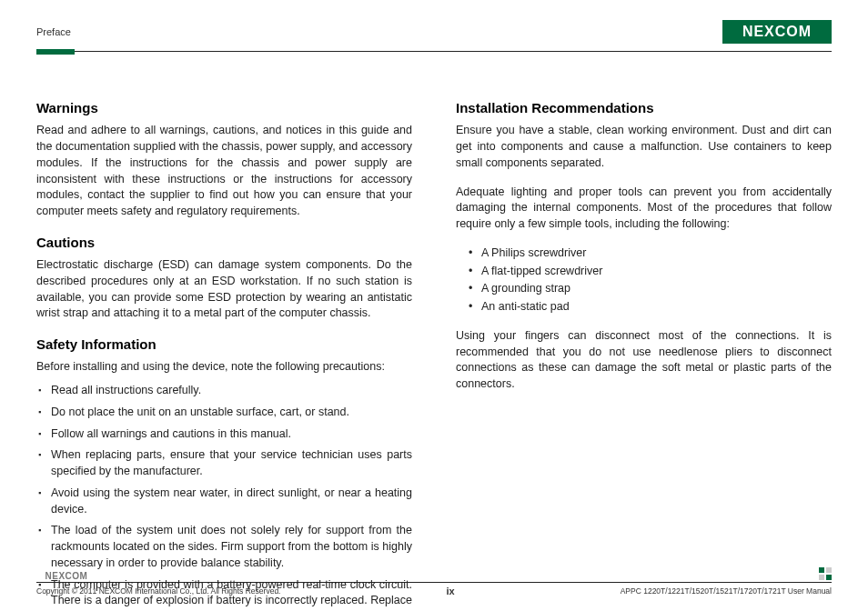  I want to click on header-section-label: Preface, so click(54, 32).